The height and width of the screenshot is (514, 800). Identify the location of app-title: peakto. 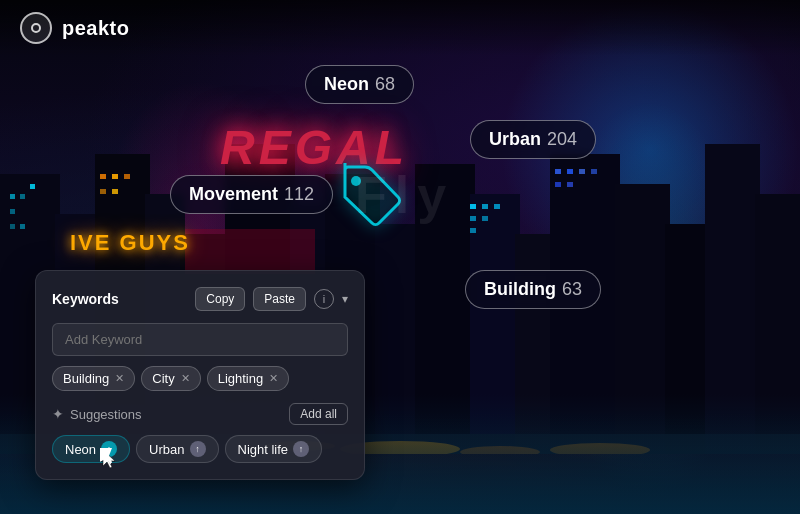
(96, 28).